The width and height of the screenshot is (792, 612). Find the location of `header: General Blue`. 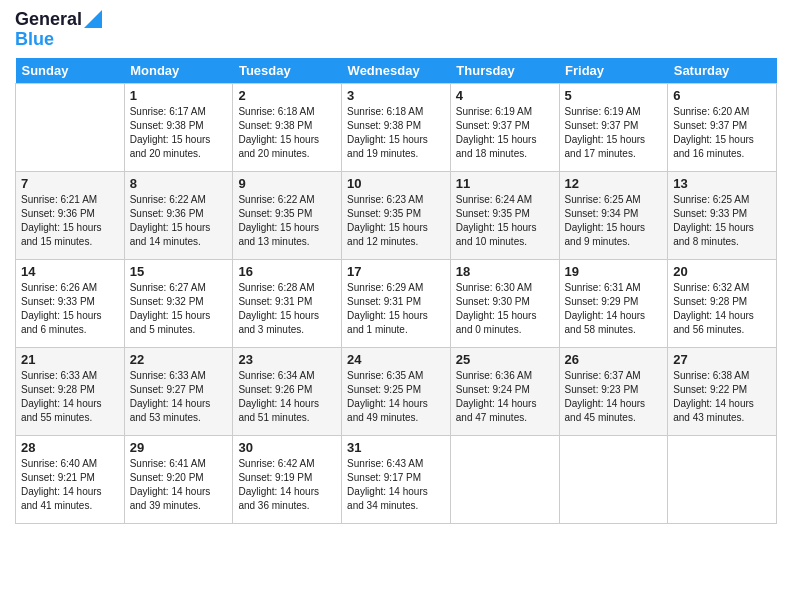

header: General Blue is located at coordinates (396, 30).